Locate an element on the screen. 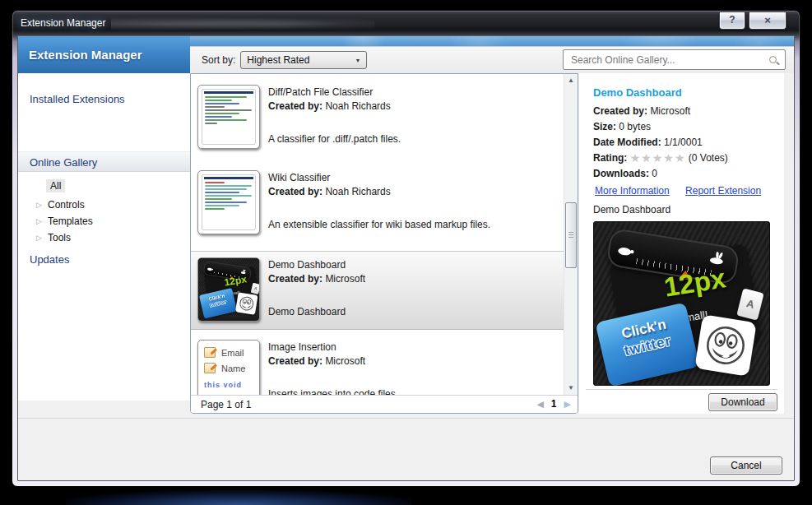  search-input is located at coordinates (666, 60).